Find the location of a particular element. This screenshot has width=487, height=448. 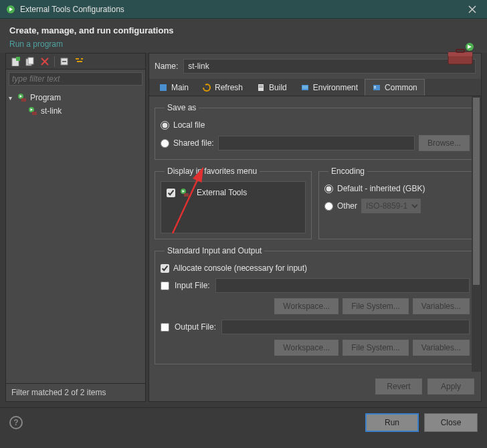

input-file-label: Input File: is located at coordinates (193, 286).